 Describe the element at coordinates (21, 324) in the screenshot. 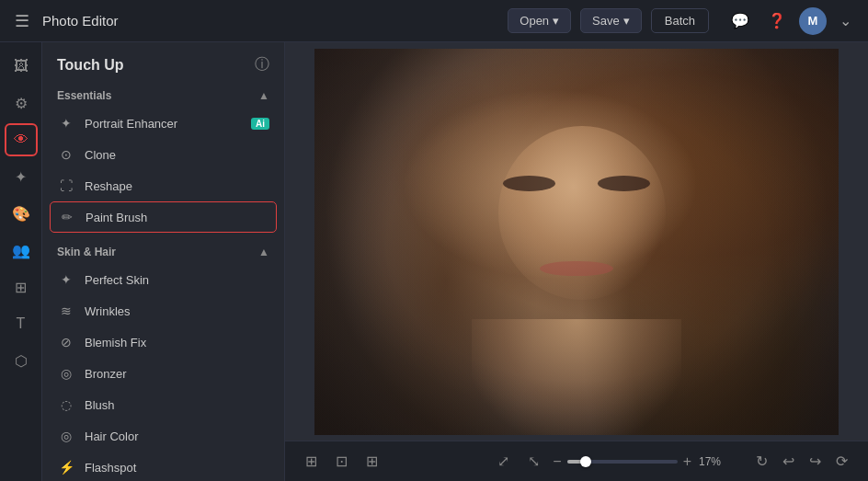

I see `icon-bar-text: T` at that location.